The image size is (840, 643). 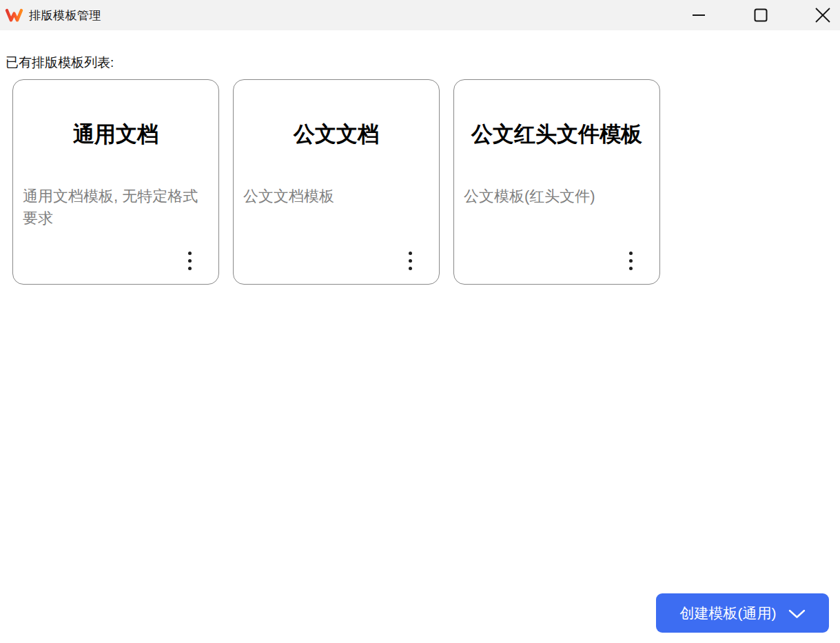 What do you see at coordinates (699, 15) in the screenshot?
I see `minimize-button` at bounding box center [699, 15].